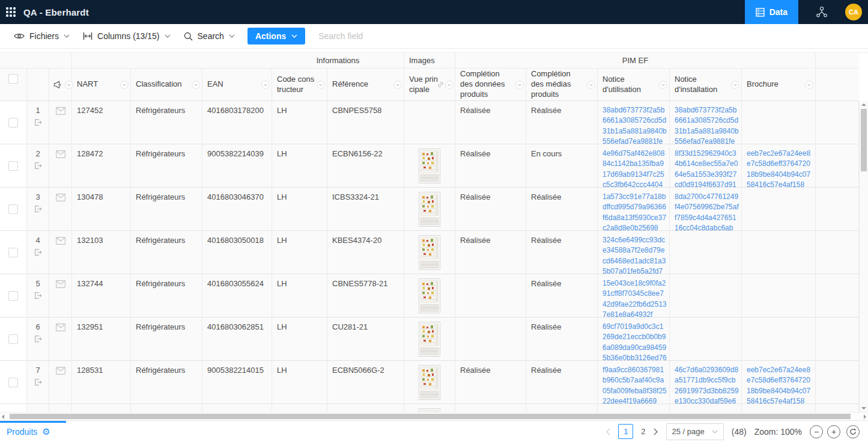  I want to click on link-notice-installation: 8f33d152962940c34b614ce8ec55a7e064e5a155…, so click(706, 166).